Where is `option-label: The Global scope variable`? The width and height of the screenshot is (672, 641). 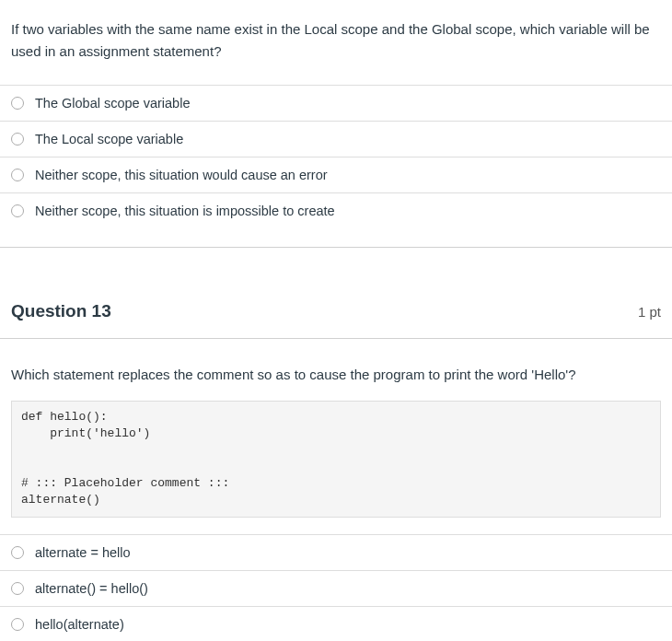 option-label: The Global scope variable is located at coordinates (112, 103).